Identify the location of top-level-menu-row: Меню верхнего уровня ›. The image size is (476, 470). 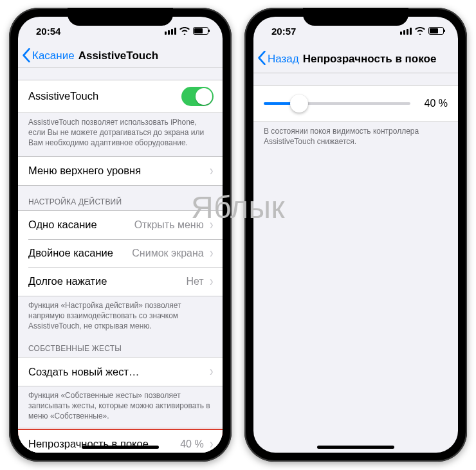
(120, 171).